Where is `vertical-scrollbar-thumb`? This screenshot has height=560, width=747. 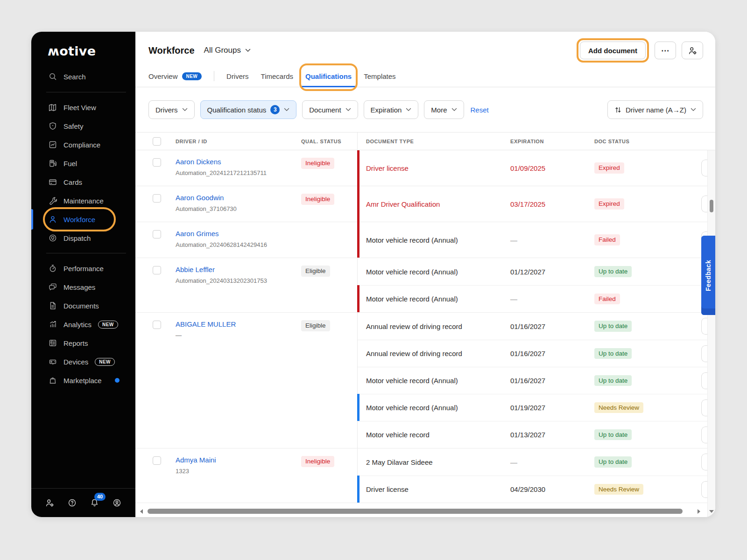
vertical-scrollbar-thumb is located at coordinates (712, 206).